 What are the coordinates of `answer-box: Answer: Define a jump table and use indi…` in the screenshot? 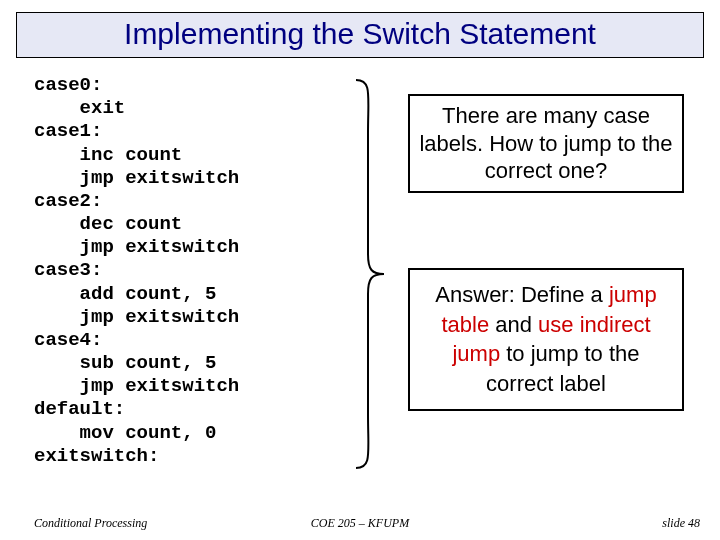 It's located at (546, 340).